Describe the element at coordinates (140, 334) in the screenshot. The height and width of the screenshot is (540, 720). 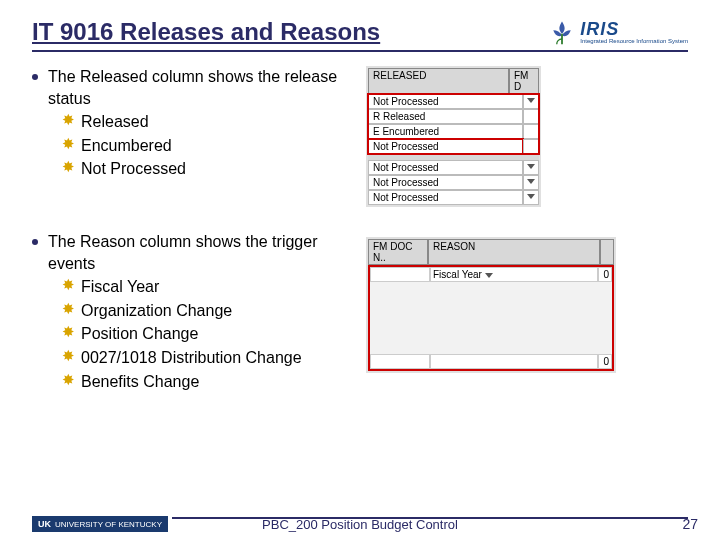
I see `sub-item: Position Change` at that location.